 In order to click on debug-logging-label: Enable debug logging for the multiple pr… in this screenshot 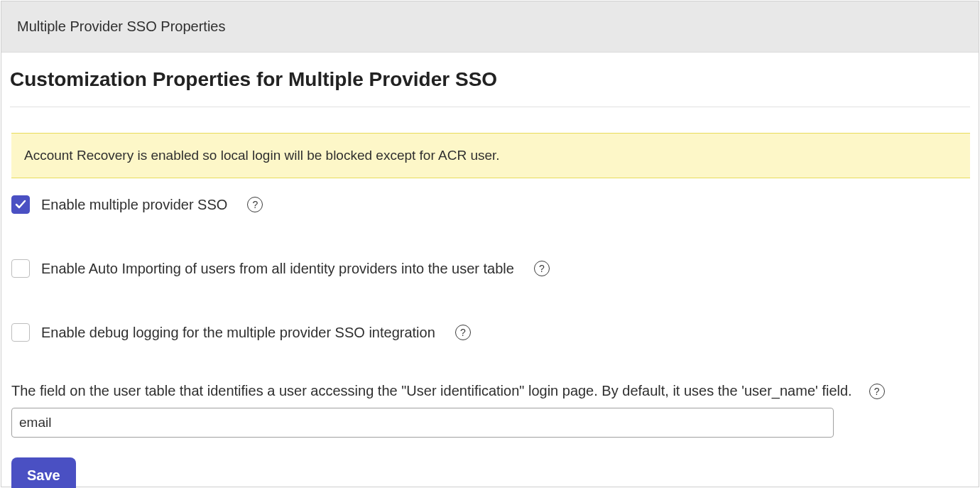, I will do `click(239, 332)`.